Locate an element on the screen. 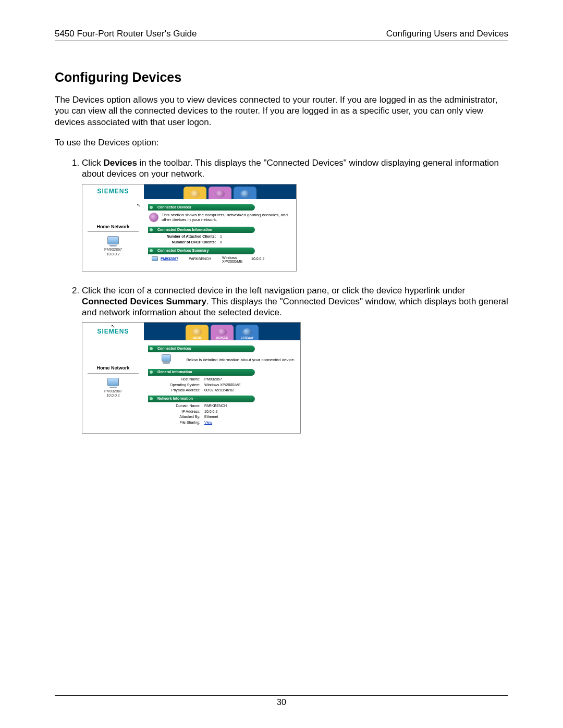 This screenshot has height=728, width=563. tab-devices-label: DEVICES is located at coordinates (222, 338).